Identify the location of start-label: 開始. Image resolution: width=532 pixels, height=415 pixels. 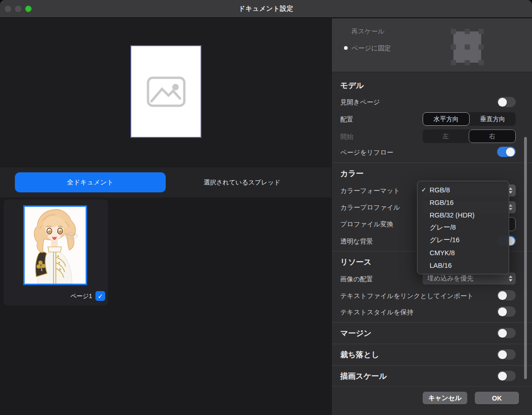
(347, 137).